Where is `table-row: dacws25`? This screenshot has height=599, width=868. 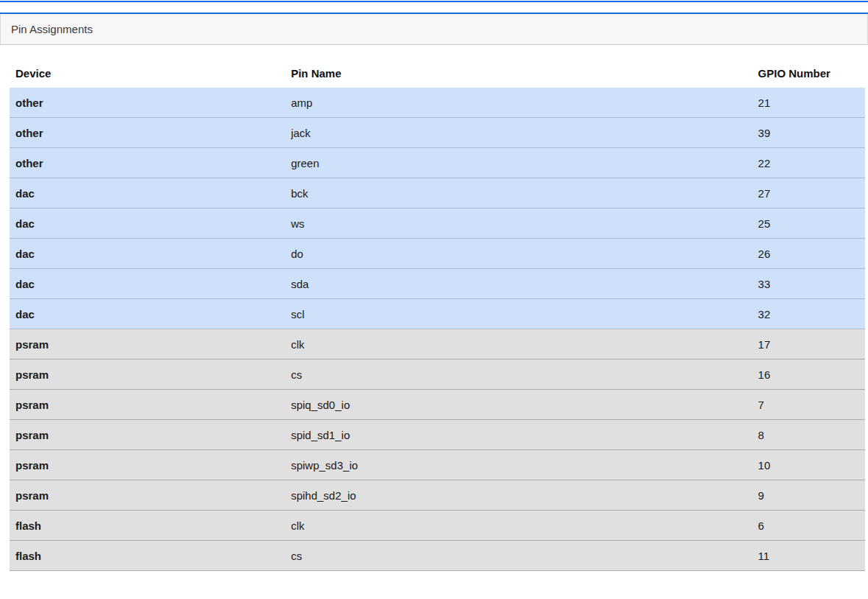
table-row: dacws25 is located at coordinates (437, 224).